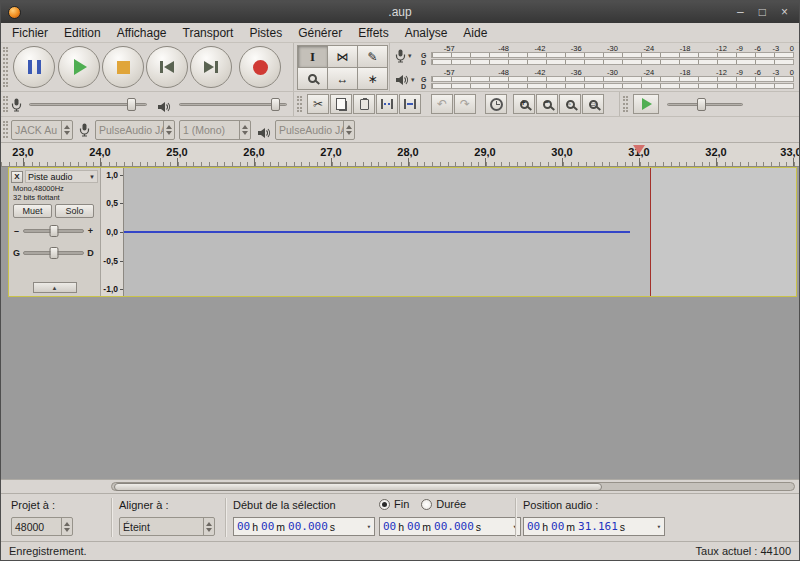  Describe the element at coordinates (475, 33) in the screenshot. I see `menu-aide: Aide` at that location.